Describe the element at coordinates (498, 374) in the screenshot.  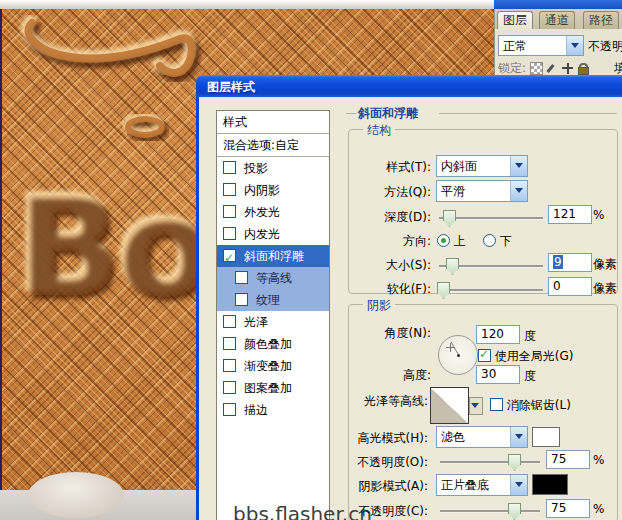
I see `altitude-field: 30` at that location.